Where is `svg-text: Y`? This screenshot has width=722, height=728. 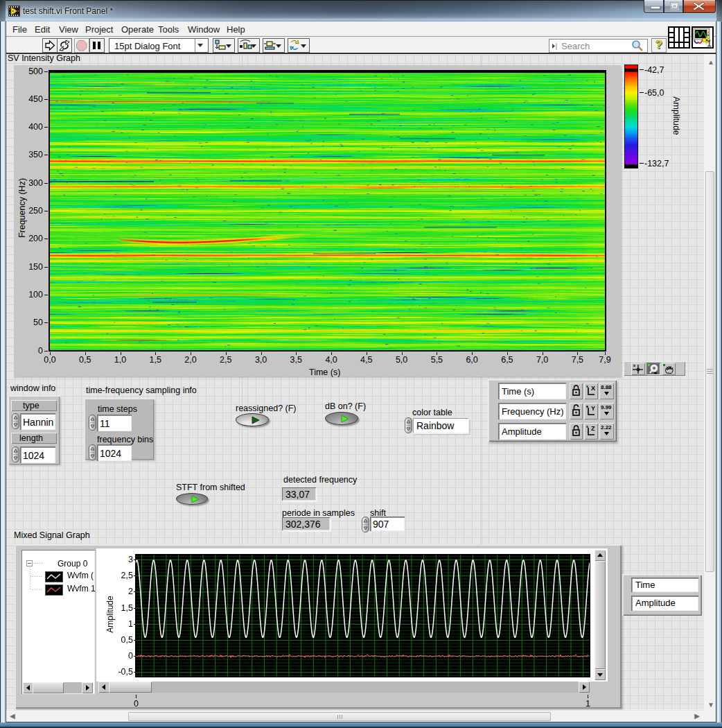
svg-text: Y is located at coordinates (593, 408).